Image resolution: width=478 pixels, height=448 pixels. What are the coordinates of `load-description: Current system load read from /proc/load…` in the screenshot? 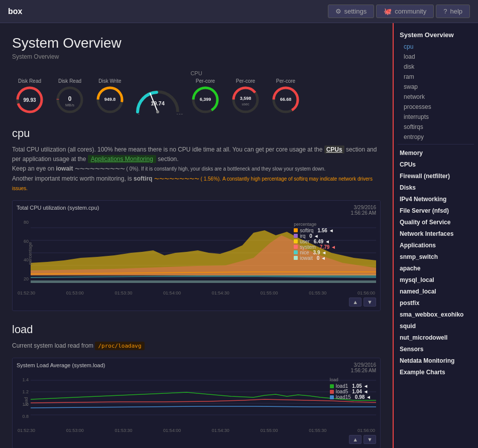 It's located at (196, 346).